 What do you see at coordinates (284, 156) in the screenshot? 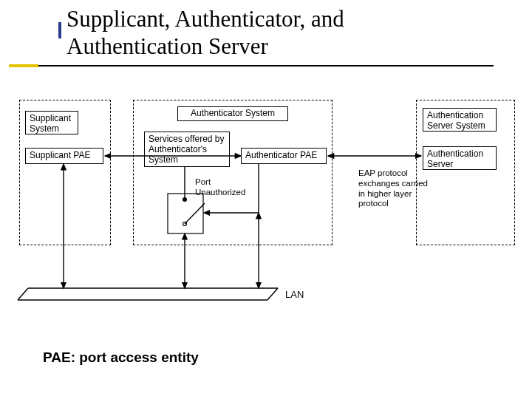
I see `authenticator-pae-box: Authenticator PAE` at bounding box center [284, 156].